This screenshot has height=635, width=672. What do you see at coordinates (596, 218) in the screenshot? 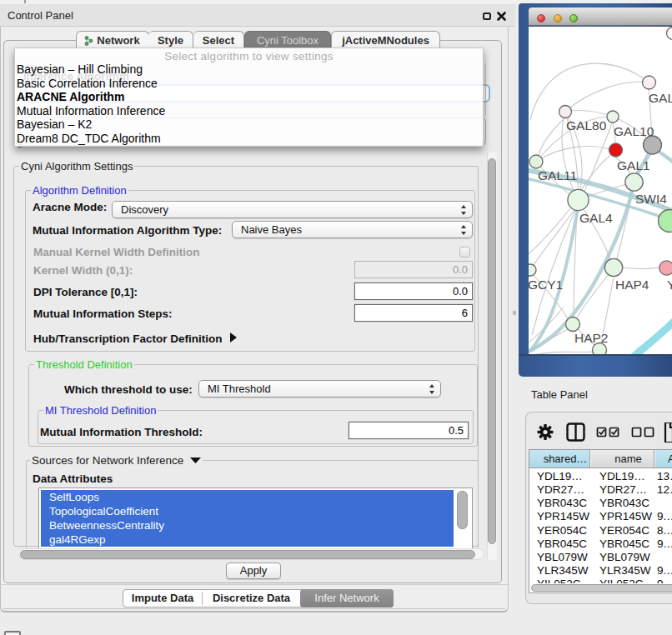
I see `svg-text: GAL4` at bounding box center [596, 218].